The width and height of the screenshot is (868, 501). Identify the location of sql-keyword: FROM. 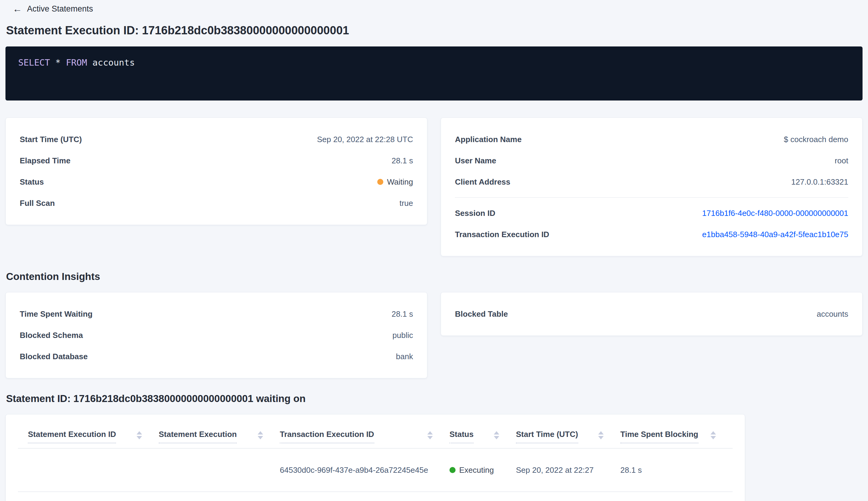
(76, 63).